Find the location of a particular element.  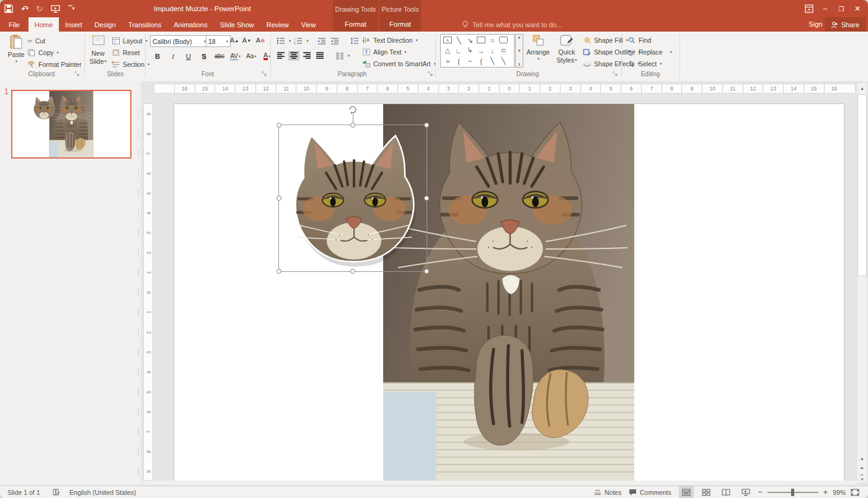

shape-arc-icon: ( is located at coordinates (459, 61).